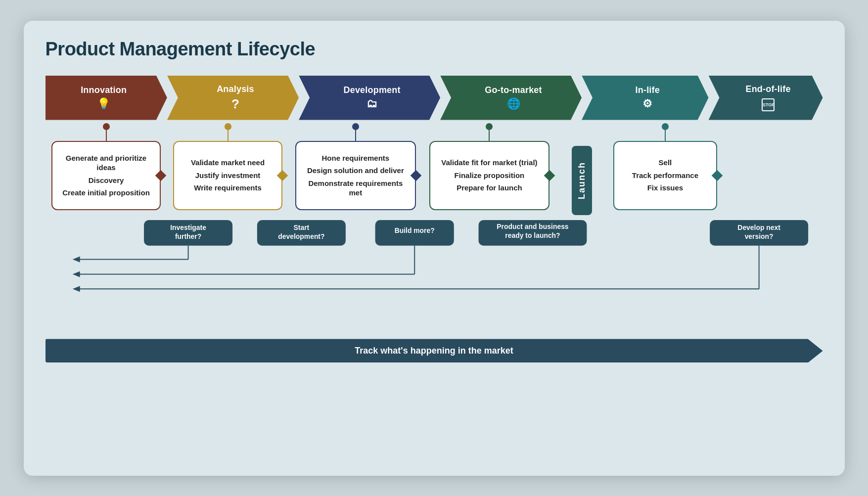 The image size is (868, 496). What do you see at coordinates (106, 163) in the screenshot?
I see `innovation-item-1: Generate and prioritize ideas` at bounding box center [106, 163].